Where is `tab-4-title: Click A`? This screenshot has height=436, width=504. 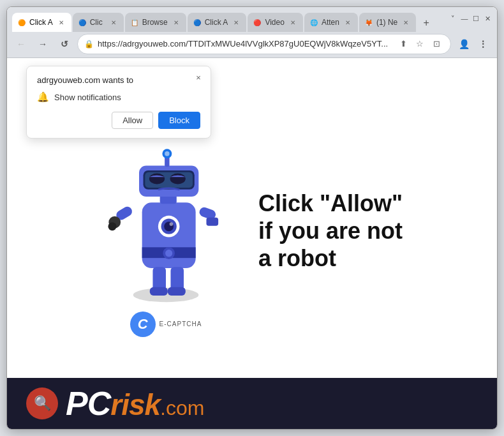 tab-4-title: Click A is located at coordinates (217, 22).